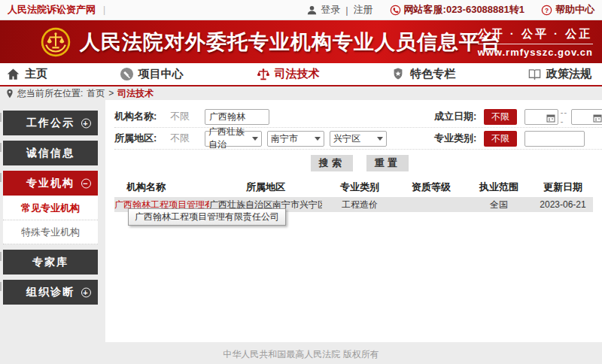 The image size is (602, 364). What do you see at coordinates (423, 74) in the screenshot?
I see `nav-item-special-column: 特色专栏` at bounding box center [423, 74].